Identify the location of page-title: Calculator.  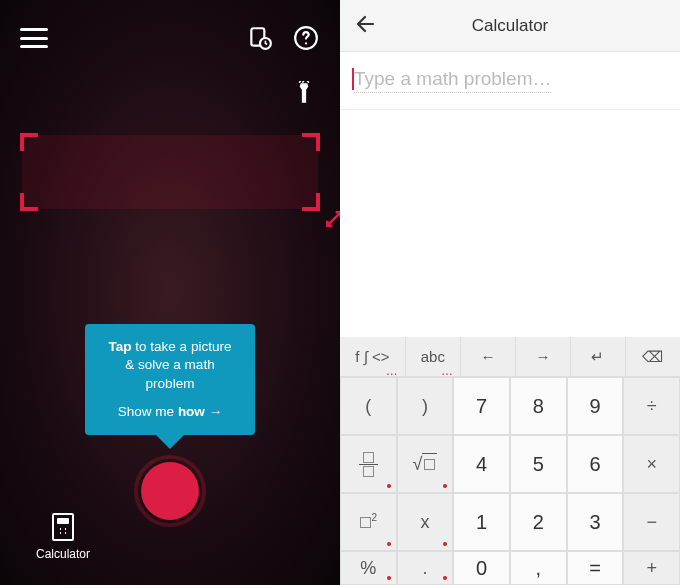
(510, 26).